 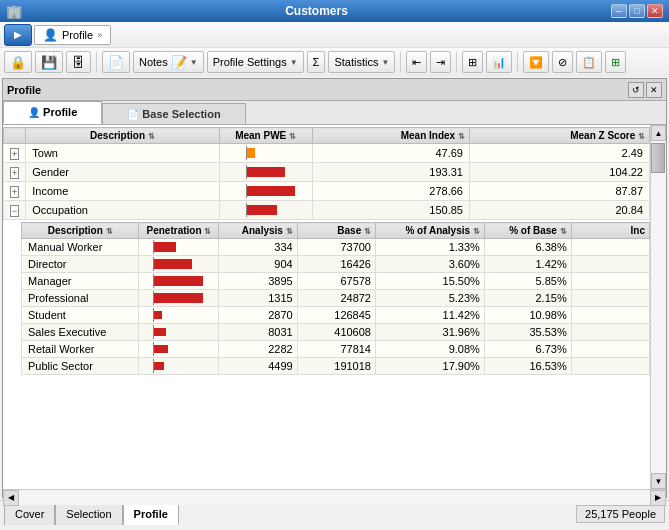 What do you see at coordinates (18, 35) in the screenshot?
I see `play-button: ▶` at bounding box center [18, 35].